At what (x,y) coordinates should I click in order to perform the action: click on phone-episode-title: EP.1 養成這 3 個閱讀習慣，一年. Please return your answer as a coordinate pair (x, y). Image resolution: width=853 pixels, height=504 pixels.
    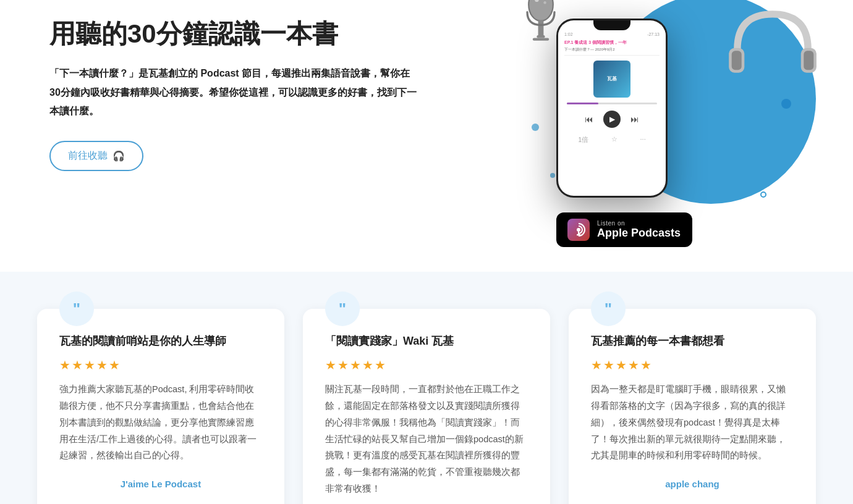
    Looking at the image, I should click on (612, 43).